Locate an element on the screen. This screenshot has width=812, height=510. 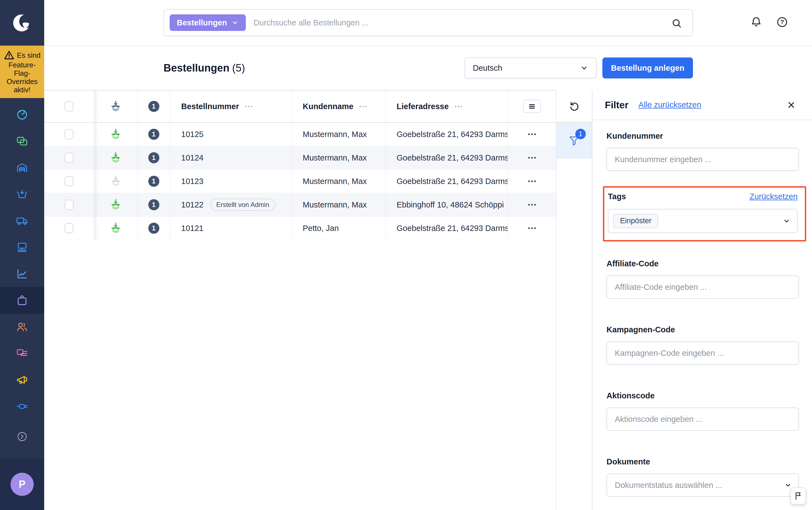
create-order-button: Bestellung anlegen is located at coordinates (647, 68).